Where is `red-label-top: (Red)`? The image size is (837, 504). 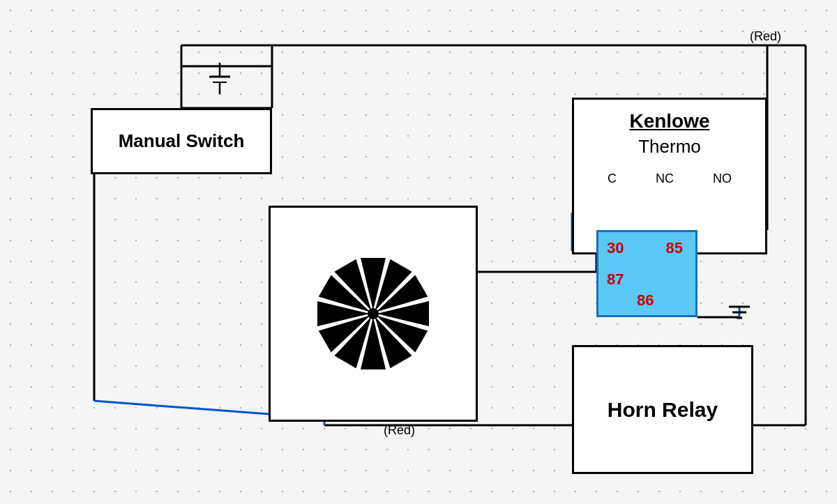 red-label-top: (Red) is located at coordinates (766, 36).